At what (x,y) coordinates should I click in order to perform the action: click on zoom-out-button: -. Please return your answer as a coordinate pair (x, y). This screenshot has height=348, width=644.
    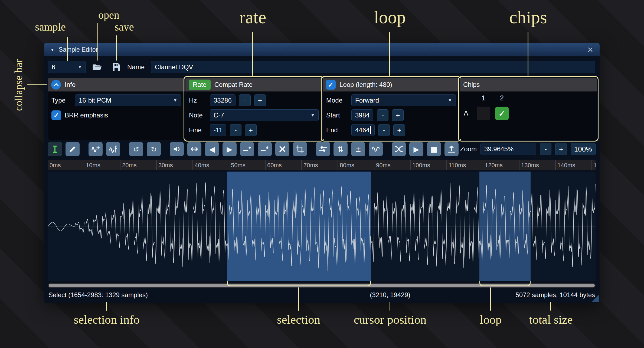
    Looking at the image, I should click on (546, 149).